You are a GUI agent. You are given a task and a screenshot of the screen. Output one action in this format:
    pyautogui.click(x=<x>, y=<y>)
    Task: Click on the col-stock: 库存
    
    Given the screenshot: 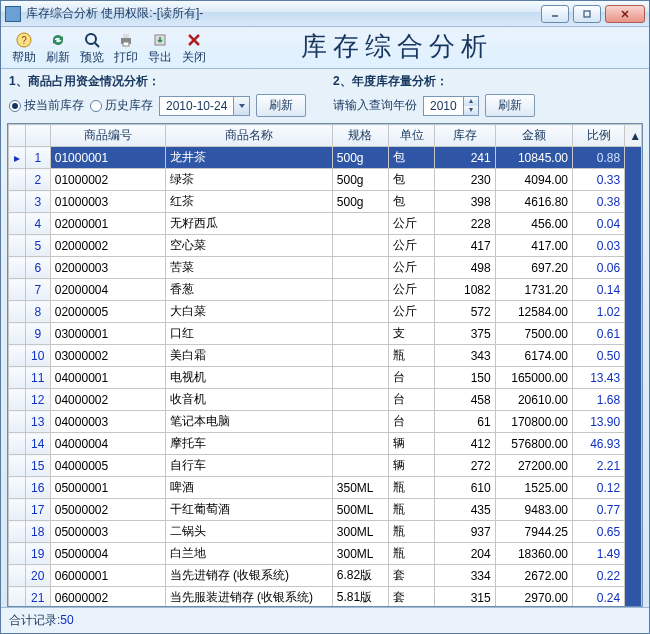 What is the action you would take?
    pyautogui.click(x=466, y=136)
    